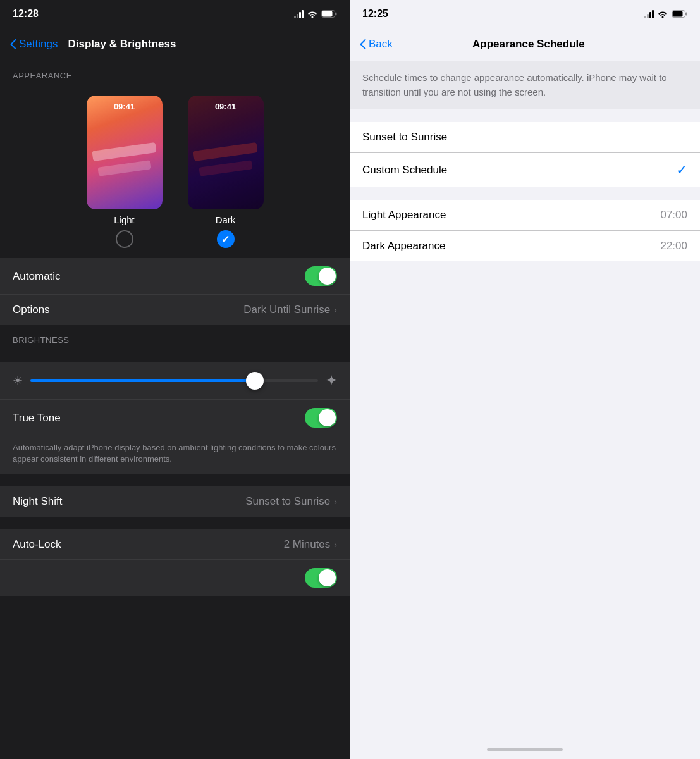 The height and width of the screenshot is (759, 700). Describe the element at coordinates (34, 44) in the screenshot. I see `settings-back-button: Settings` at that location.